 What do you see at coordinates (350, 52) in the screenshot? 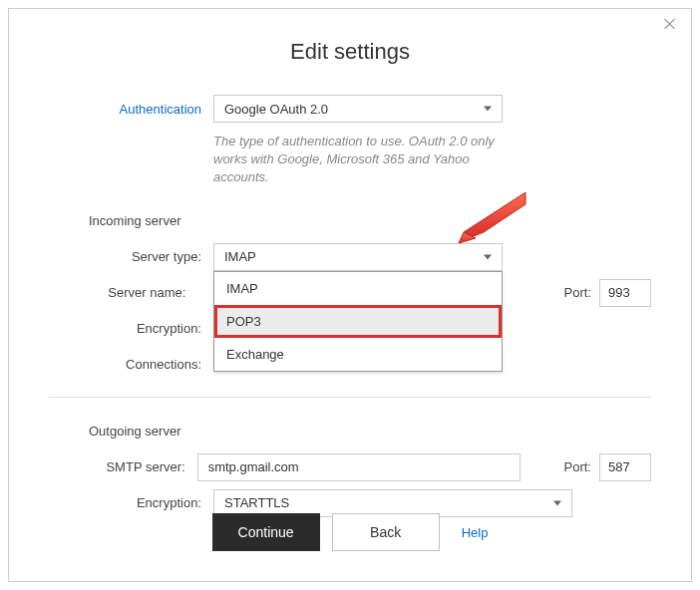
I see `dialog-title: Edit settings` at bounding box center [350, 52].